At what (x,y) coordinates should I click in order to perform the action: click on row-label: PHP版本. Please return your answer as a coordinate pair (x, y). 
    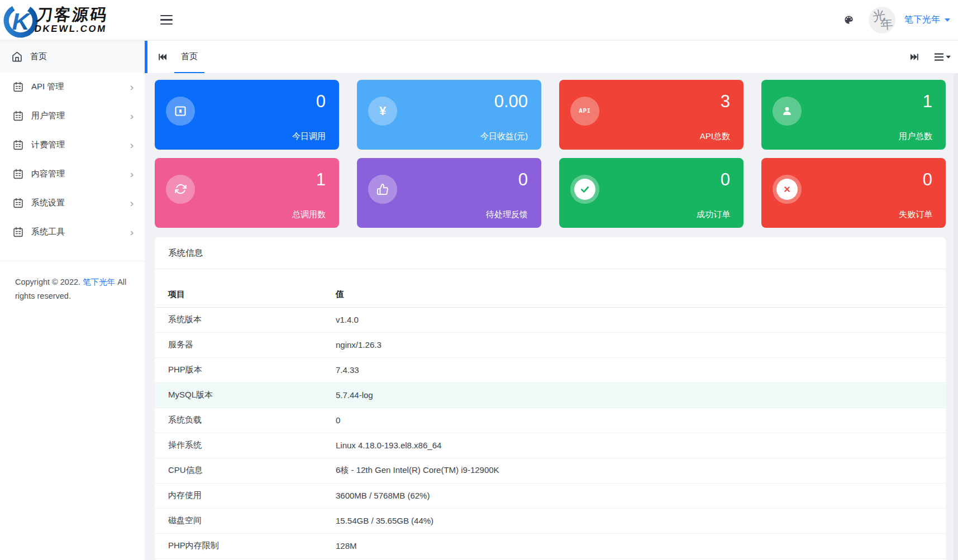
    Looking at the image, I should click on (239, 370).